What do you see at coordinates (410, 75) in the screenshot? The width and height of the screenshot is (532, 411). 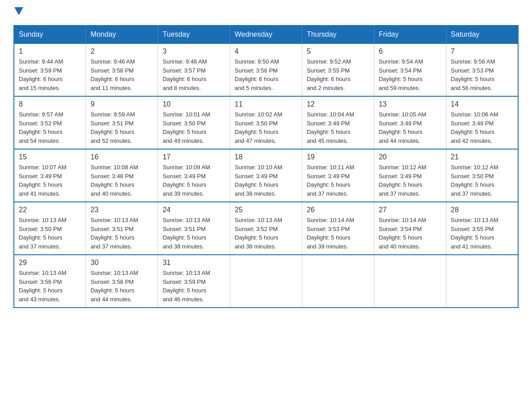 I see `day-info: Sunrise: 9:54 AMSunset: 3:54 PMDaylight:…` at bounding box center [410, 75].